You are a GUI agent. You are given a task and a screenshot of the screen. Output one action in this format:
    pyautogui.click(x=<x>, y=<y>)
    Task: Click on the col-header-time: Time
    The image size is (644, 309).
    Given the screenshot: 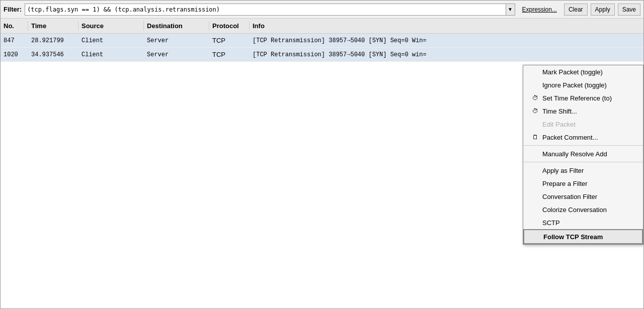 What is the action you would take?
    pyautogui.click(x=53, y=26)
    